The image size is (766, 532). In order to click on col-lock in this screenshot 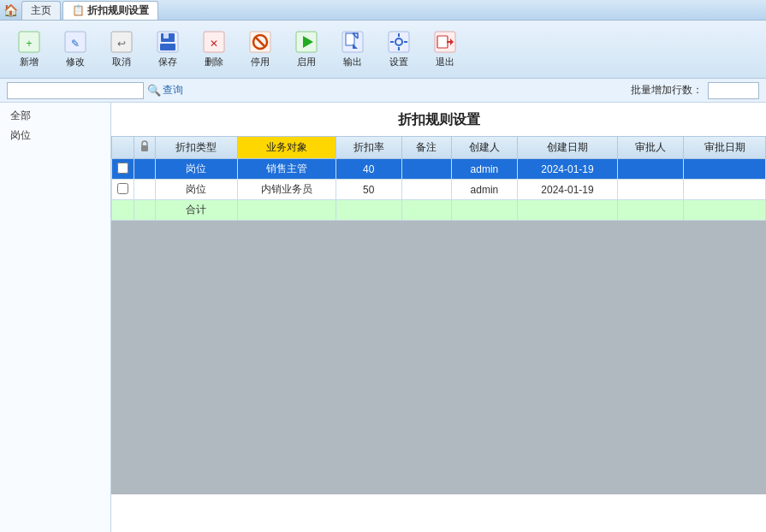, I will do `click(145, 148)`.